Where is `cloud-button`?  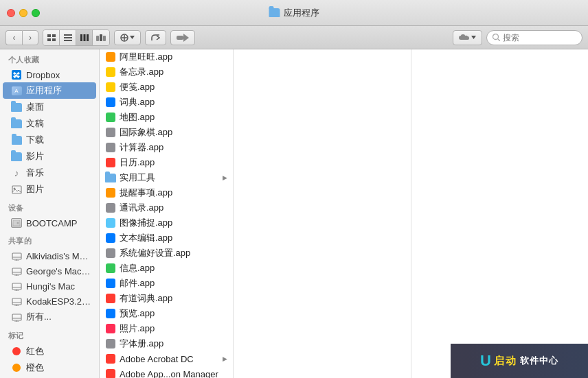 cloud-button is located at coordinates (467, 38).